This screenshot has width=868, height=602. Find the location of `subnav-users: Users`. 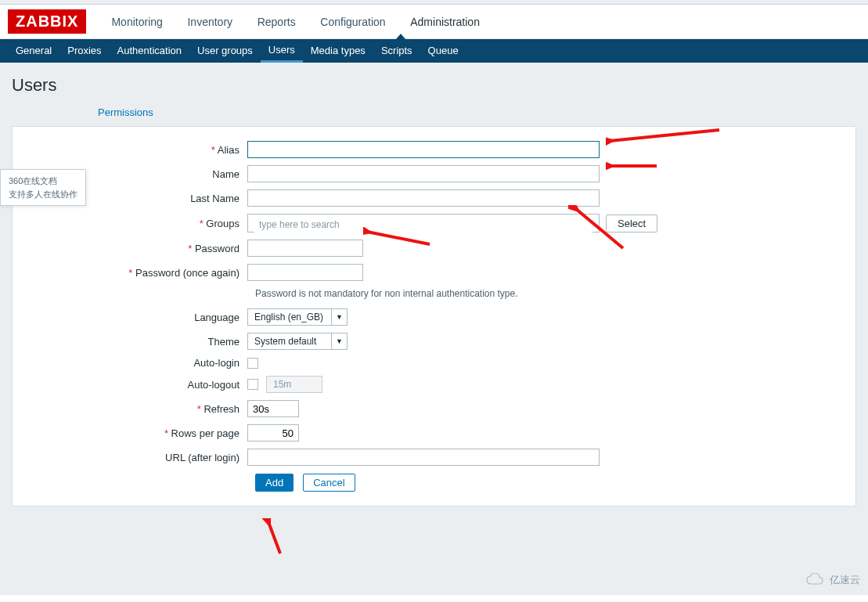

subnav-users: Users is located at coordinates (282, 51).